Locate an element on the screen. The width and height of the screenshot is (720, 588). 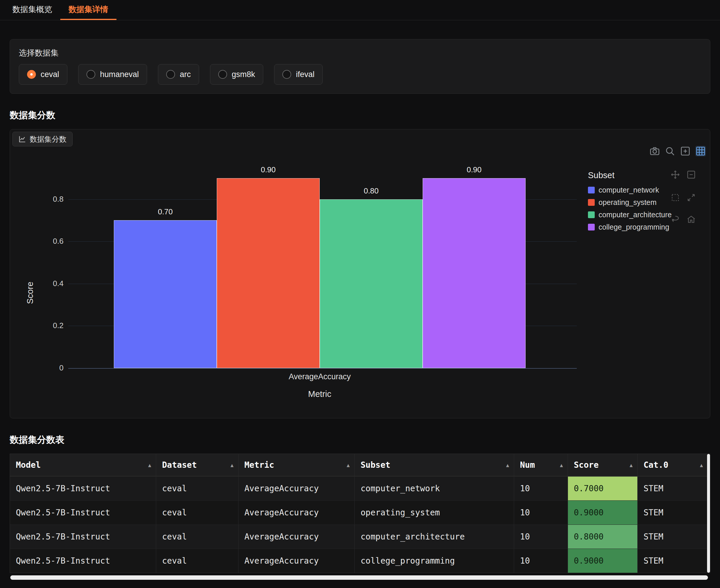
legend-item-computer_architecture: computer_architecture is located at coordinates (630, 215).